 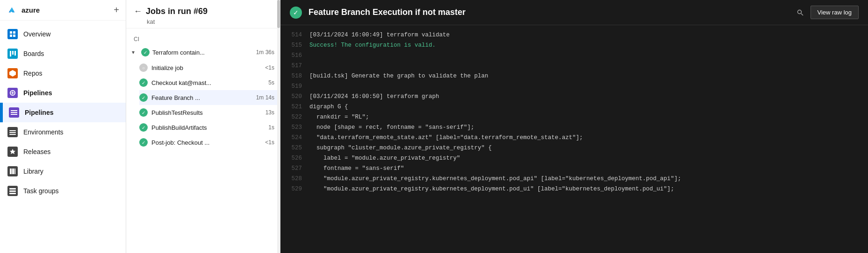 What do you see at coordinates (295, 169) in the screenshot?
I see `line-number: 527` at bounding box center [295, 169].